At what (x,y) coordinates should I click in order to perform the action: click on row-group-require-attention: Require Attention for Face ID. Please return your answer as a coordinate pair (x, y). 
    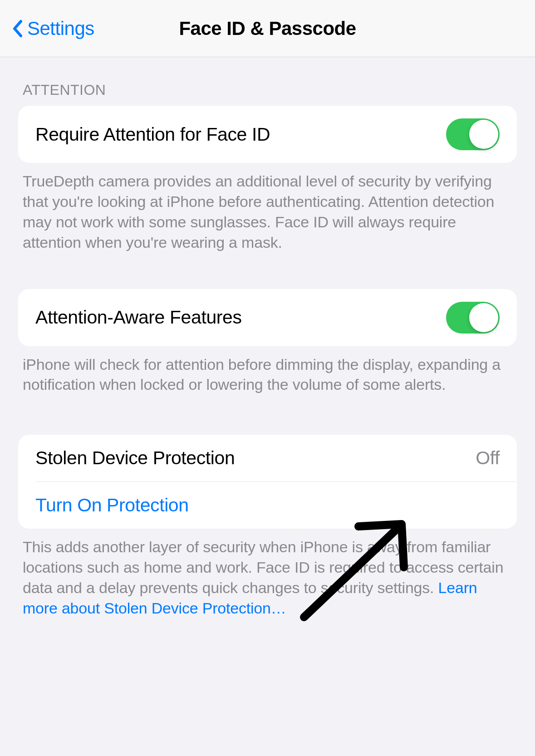
    Looking at the image, I should click on (268, 134).